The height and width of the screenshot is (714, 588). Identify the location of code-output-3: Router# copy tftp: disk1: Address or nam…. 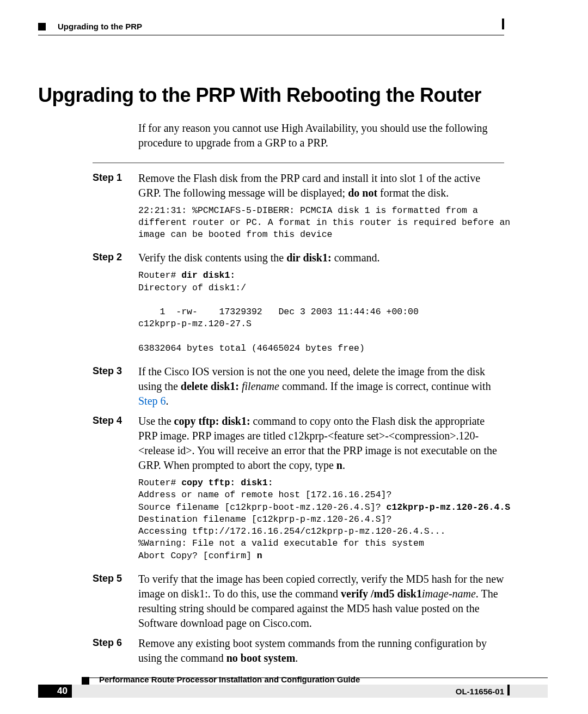
(321, 520).